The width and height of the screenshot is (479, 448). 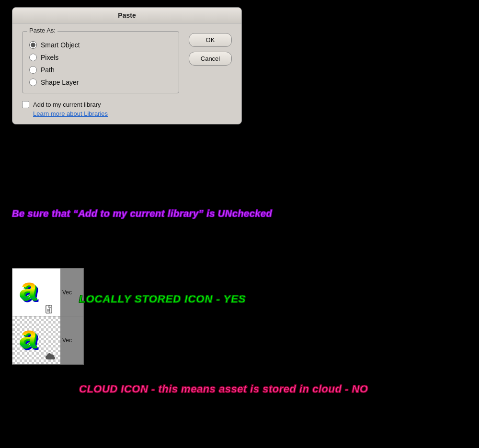 What do you see at coordinates (36, 340) in the screenshot?
I see `item-thumbnail-cloud: a a a` at bounding box center [36, 340].